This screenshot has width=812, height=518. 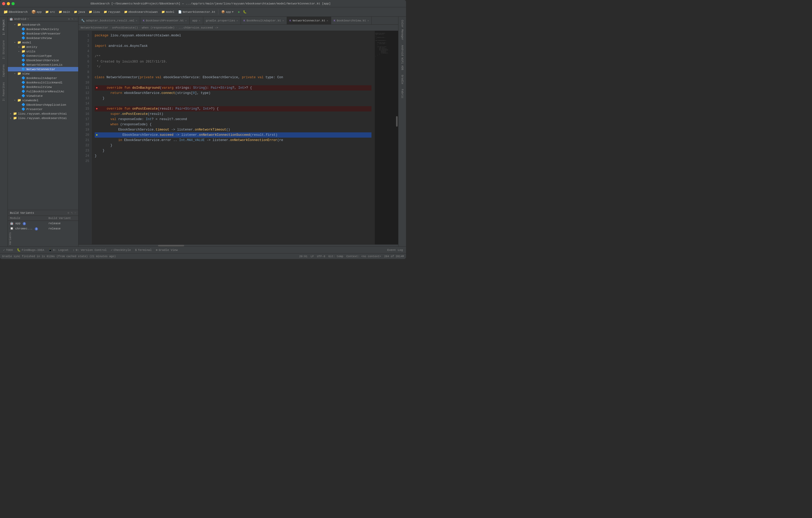 What do you see at coordinates (43, 213) in the screenshot?
I see `build-variants-header: Build Variants ⚙ ✎ −` at bounding box center [43, 213].